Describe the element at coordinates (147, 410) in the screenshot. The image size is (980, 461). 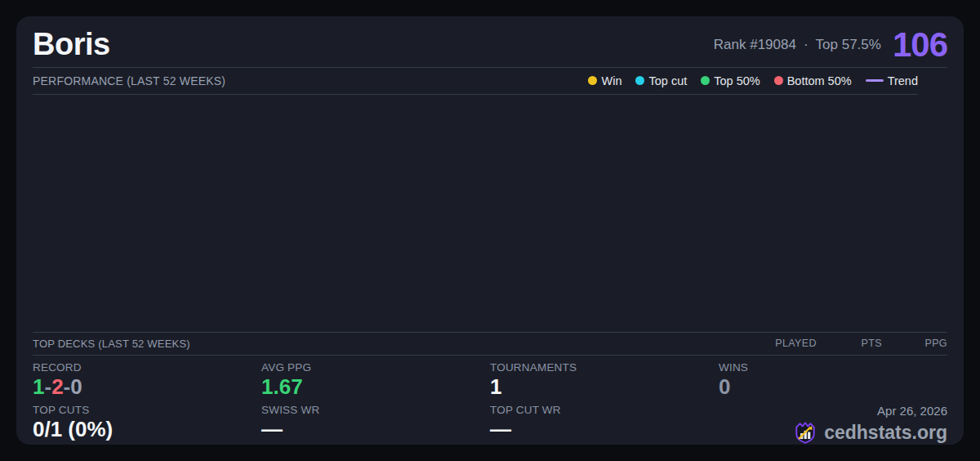
I see `stat-label: TOP CUTS` at that location.